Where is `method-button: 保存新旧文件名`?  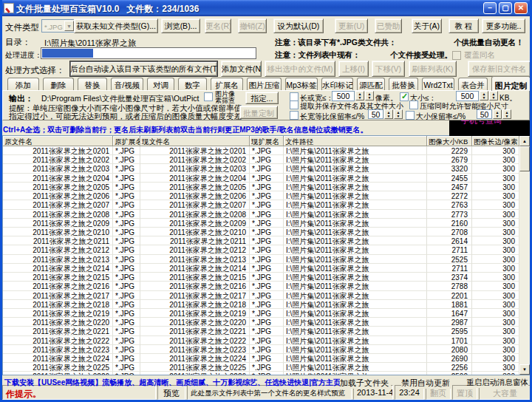
method-button: 保存新旧文件名 is located at coordinates (499, 69).